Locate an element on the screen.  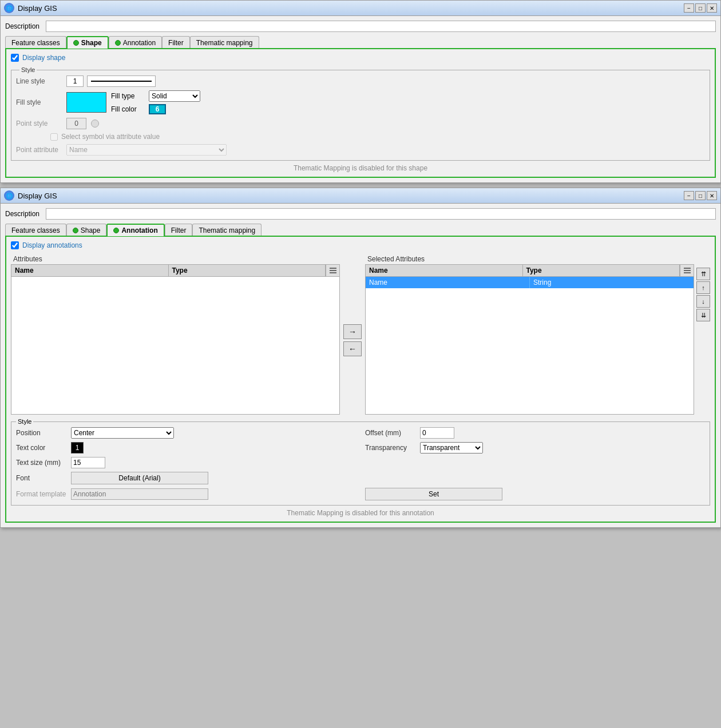
style-grid: Position Center Left Right Top Bottom Of… is located at coordinates (360, 464).